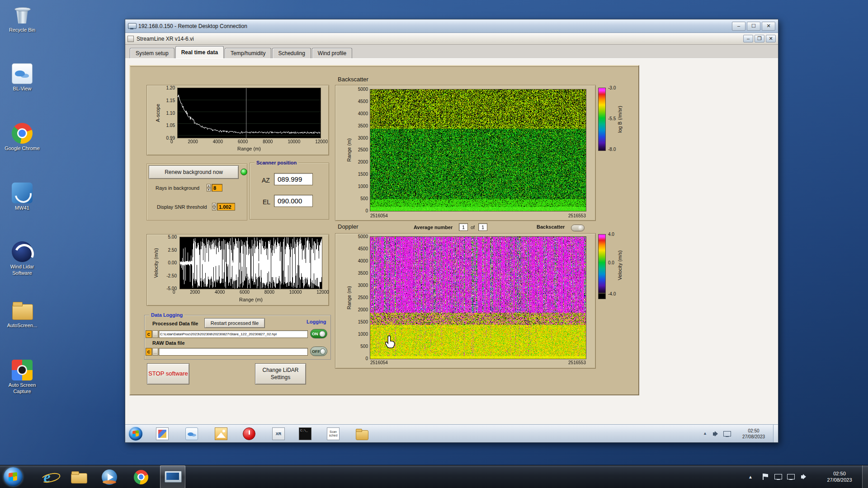 The width and height of the screenshot is (868, 488). Describe the element at coordinates (315, 334) in the screenshot. I see `toggle-on-label: ON` at that location.